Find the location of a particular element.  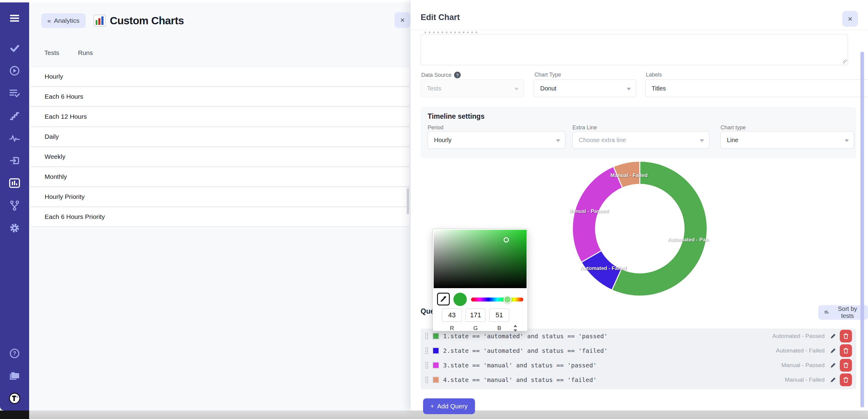

help-icon: ? is located at coordinates (14, 353).